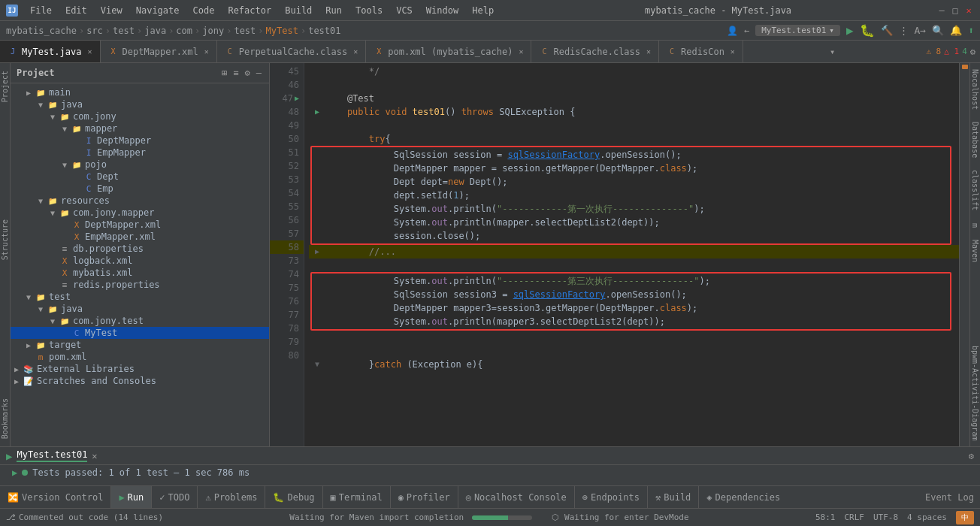  What do you see at coordinates (854, 517) in the screenshot?
I see `status-crlf: CRLF` at bounding box center [854, 517].